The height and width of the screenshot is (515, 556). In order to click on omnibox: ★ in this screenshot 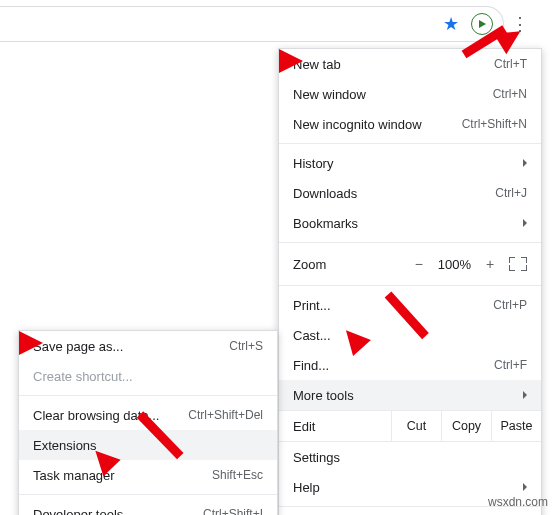, I will do `click(252, 24)`.